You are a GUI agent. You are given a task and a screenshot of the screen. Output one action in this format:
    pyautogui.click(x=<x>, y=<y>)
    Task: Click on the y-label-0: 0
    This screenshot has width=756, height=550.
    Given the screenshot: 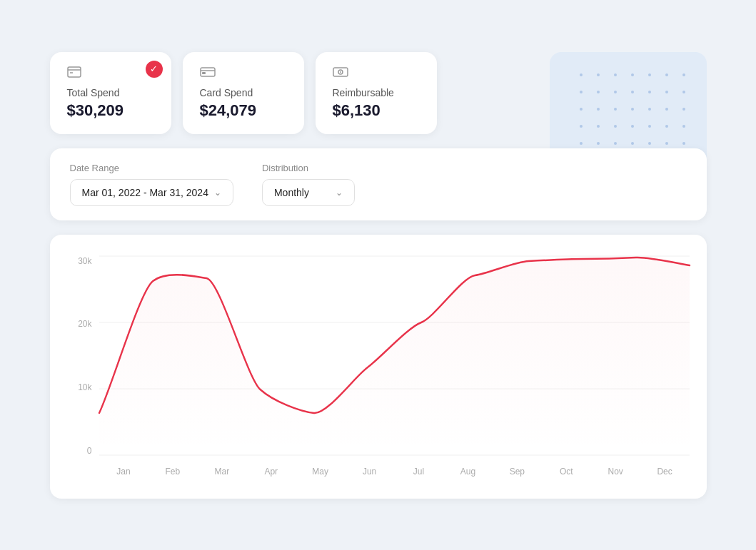 What is the action you would take?
    pyautogui.click(x=83, y=451)
    